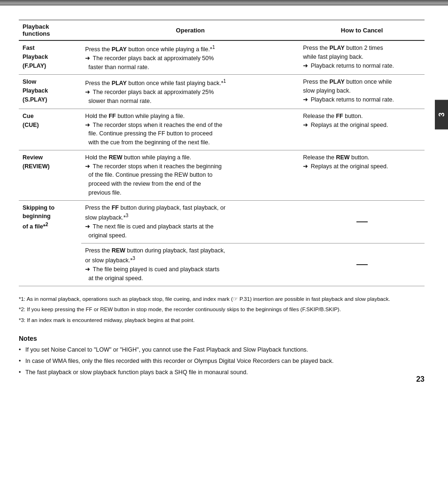 Image resolution: width=448 pixels, height=479 pixels. I want to click on func-cell: Review(REVIEW), so click(50, 175).